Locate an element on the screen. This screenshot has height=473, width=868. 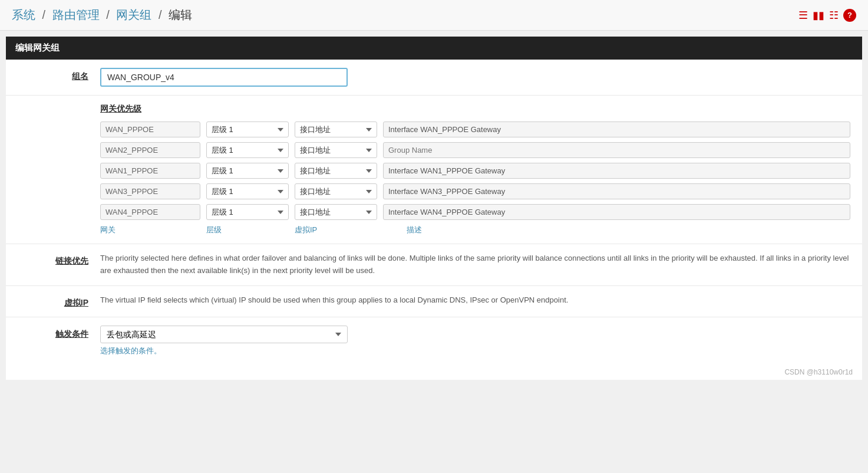
breadcrumb-routing: 路由管理 is located at coordinates (76, 15).